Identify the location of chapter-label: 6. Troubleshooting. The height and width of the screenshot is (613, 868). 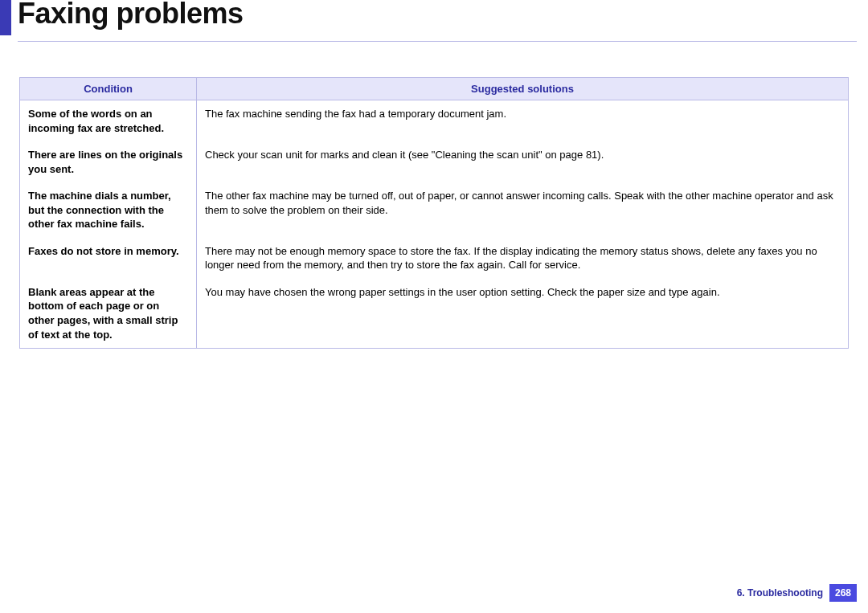
(780, 593).